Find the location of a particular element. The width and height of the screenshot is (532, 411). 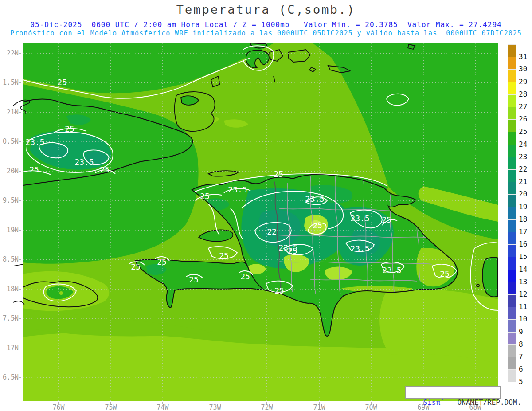

colorbar-tick-label: 25 is located at coordinates (523, 132).